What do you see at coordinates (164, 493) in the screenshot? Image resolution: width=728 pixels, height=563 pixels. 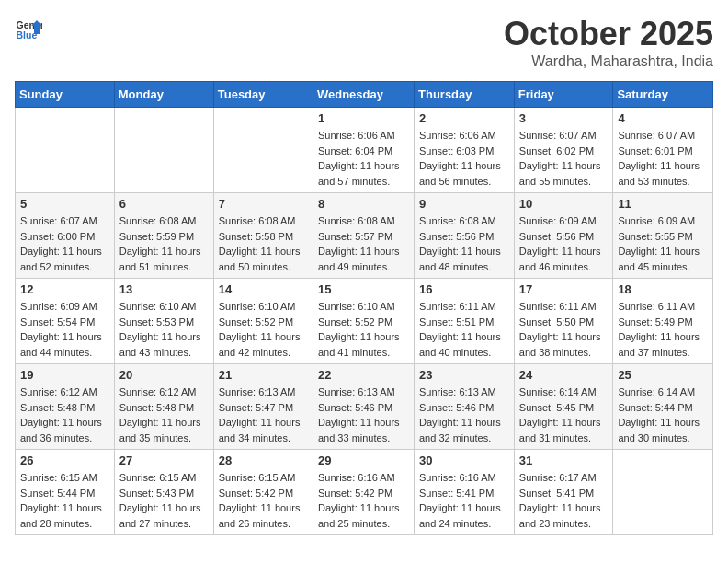 I see `calendar-cell: 27Sunrise: 6:15 AMSunset: 5:43 PMDayligh…` at bounding box center [164, 493].